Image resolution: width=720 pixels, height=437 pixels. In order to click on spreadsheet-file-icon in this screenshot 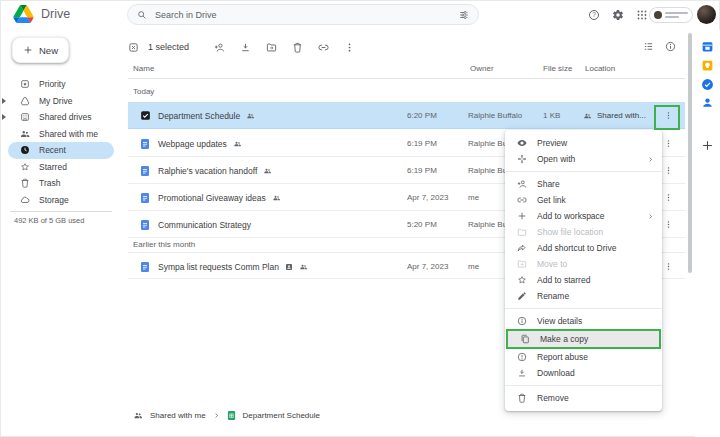, I will do `click(232, 416)`.